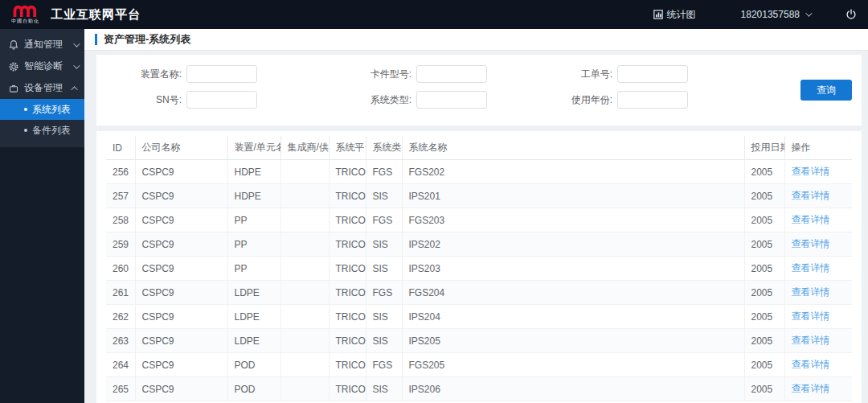  Describe the element at coordinates (51, 130) in the screenshot. I see `sub-item-label: 备件列表` at that location.